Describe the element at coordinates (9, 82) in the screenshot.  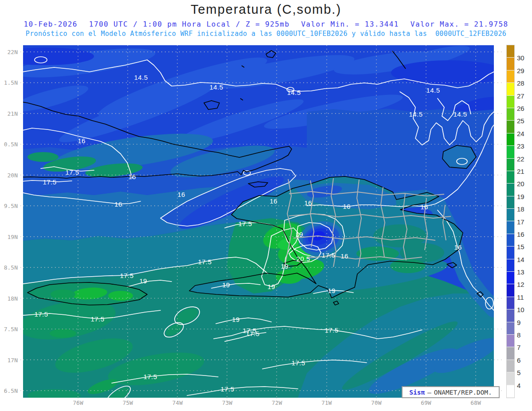
I see `y-axis-label: 1.5N` at that location.